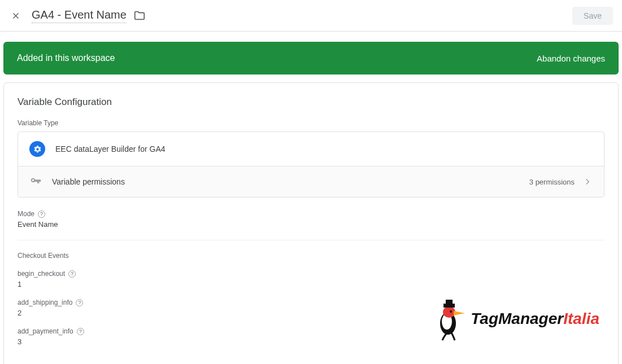 The width and height of the screenshot is (622, 364). What do you see at coordinates (311, 102) in the screenshot?
I see `section-title: Variable Configuration` at bounding box center [311, 102].